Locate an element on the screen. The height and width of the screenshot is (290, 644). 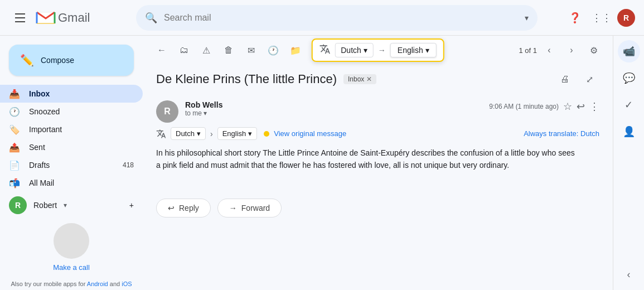
snoozed-icon: 🕐 is located at coordinates (14, 112).